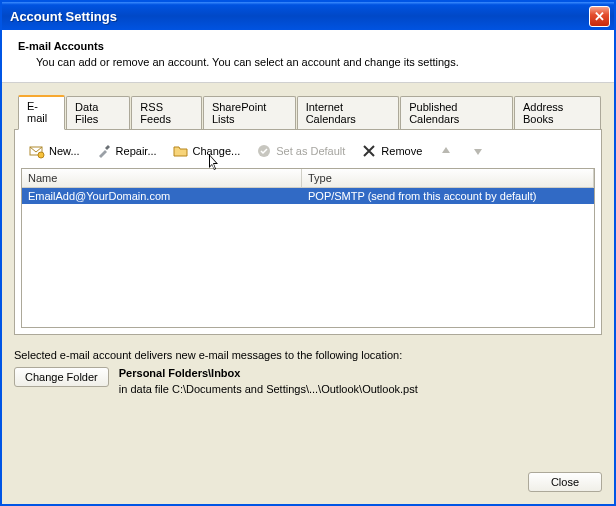 The width and height of the screenshot is (616, 506). Describe the element at coordinates (217, 151) in the screenshot. I see `change-label: Change...` at that location.